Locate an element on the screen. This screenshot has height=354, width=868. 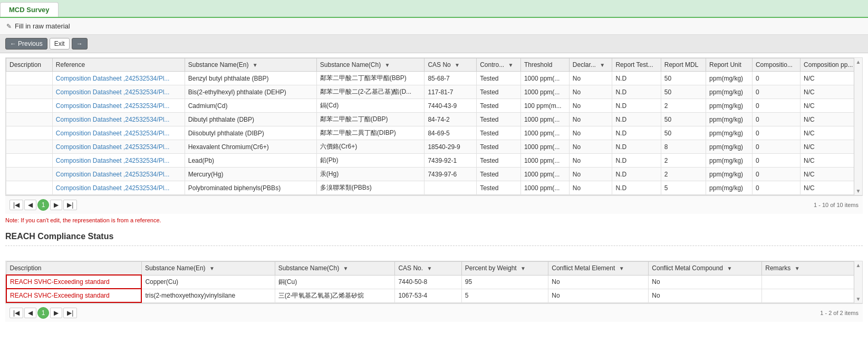
reach-prev-page-button: ◀ is located at coordinates (31, 313).